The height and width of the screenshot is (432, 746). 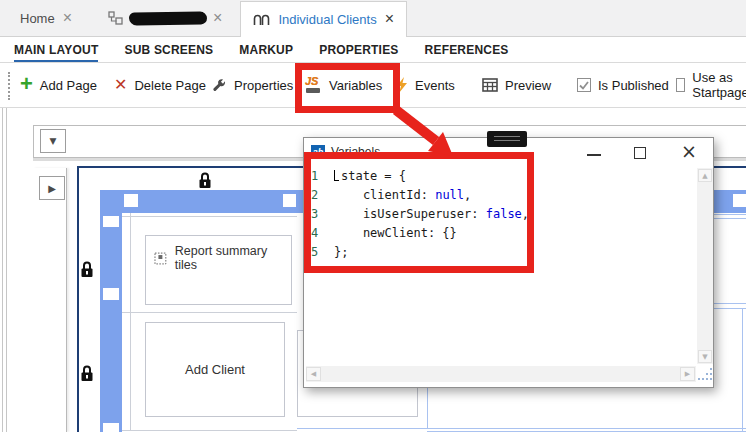 What do you see at coordinates (266, 52) in the screenshot?
I see `ribbon-tab-markup: MARKUP` at bounding box center [266, 52].